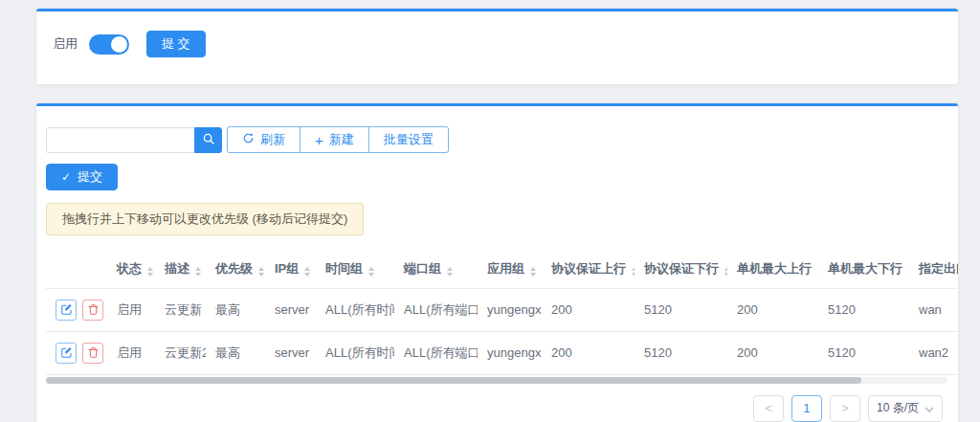  Describe the element at coordinates (209, 140) in the screenshot. I see `search-icon` at that location.